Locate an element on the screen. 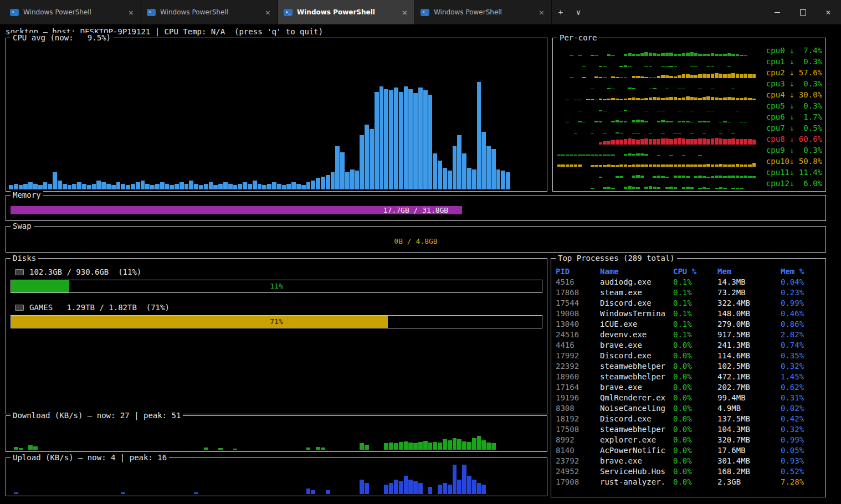  core-row: cpu6 ↓ 1.7% is located at coordinates (690, 117).